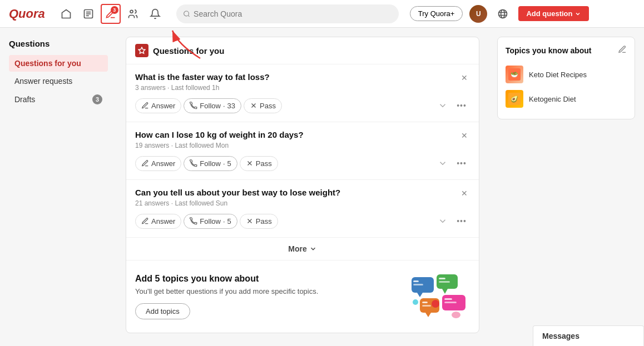 This screenshot has width=644, height=346. What do you see at coordinates (622, 50) in the screenshot?
I see `edit-topics-icon` at bounding box center [622, 50].